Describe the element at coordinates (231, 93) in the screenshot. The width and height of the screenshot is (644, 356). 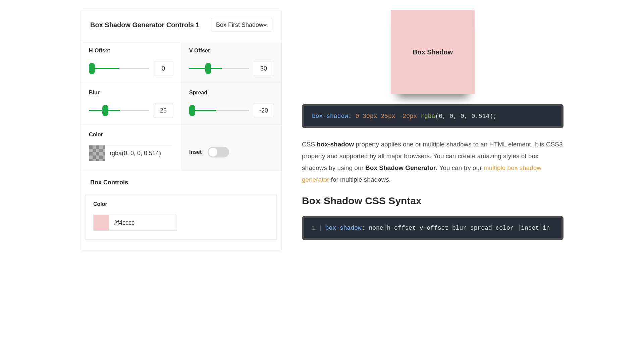
I see `spread-label: Spread` at that location.